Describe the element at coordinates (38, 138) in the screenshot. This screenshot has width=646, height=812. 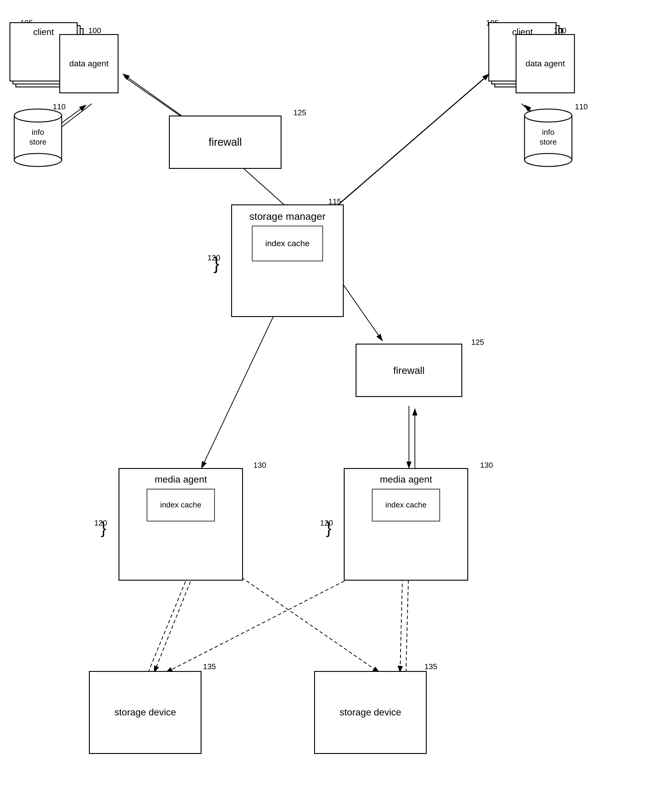
I see `info-store-cylinder-left: info store` at that location.